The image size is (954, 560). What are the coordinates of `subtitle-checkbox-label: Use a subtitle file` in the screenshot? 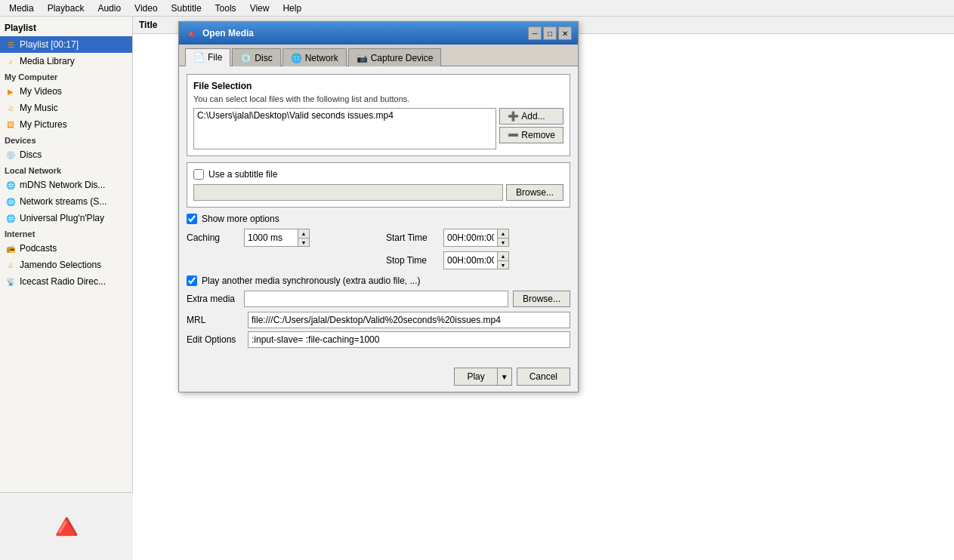 It's located at (243, 174).